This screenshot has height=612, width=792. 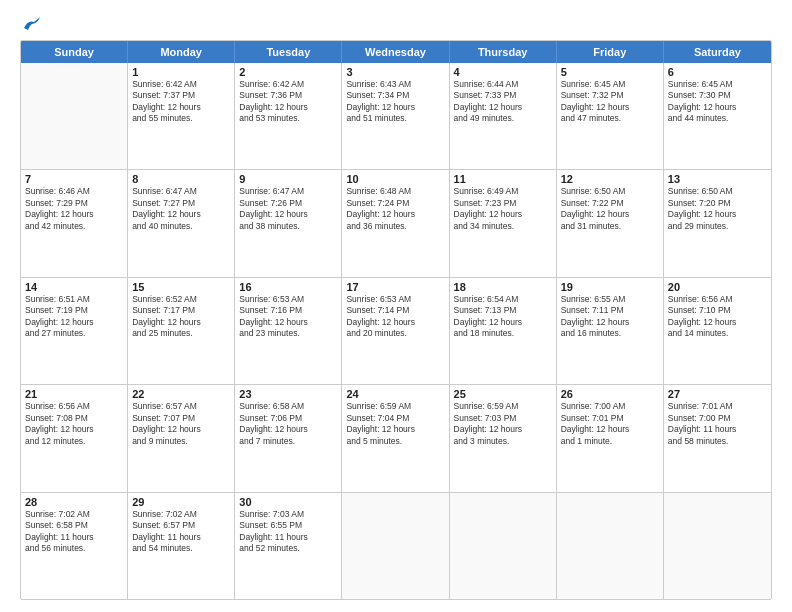 What do you see at coordinates (74, 438) in the screenshot?
I see `calendar-cell: 21Sunrise: 6:56 AMSunset: 7:08 PMDayligh…` at bounding box center [74, 438].